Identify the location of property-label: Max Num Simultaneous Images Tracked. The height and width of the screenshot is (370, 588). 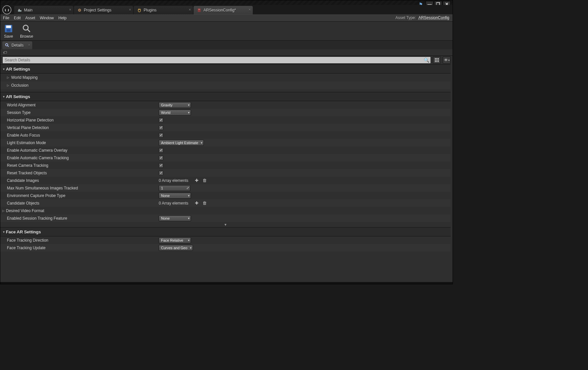
(83, 188).